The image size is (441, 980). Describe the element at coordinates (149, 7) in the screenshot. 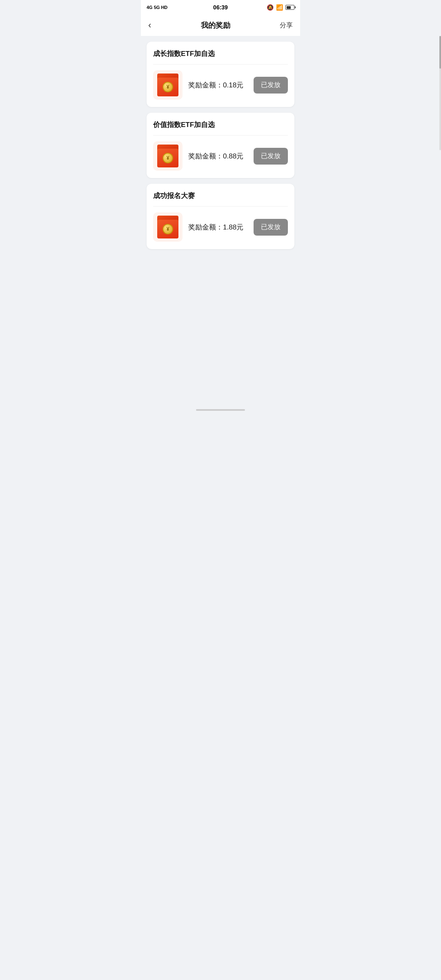

I see `signal-4g: 4G` at that location.